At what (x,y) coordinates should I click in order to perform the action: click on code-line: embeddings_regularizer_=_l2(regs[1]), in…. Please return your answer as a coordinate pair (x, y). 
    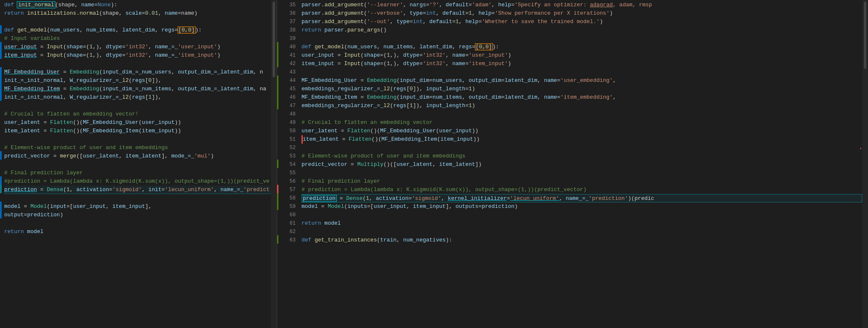
    Looking at the image, I should click on (582, 106).